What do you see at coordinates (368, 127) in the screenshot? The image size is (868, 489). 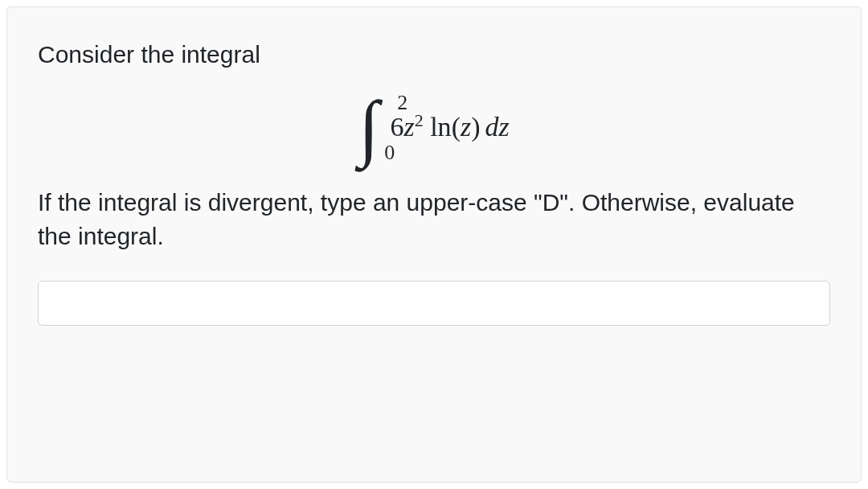 I see `integral-sign: ∫ 2 0` at bounding box center [368, 127].